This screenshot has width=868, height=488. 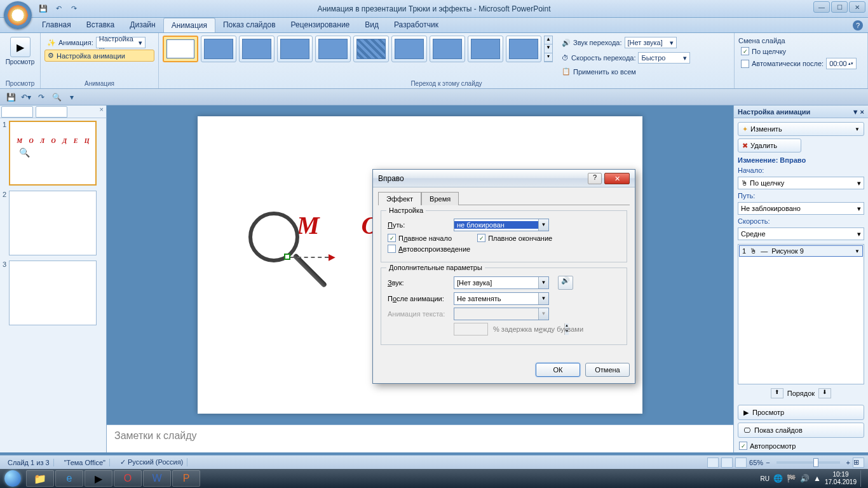 I want to click on preview-button: ▶ Просмотр, so click(x=20, y=51).